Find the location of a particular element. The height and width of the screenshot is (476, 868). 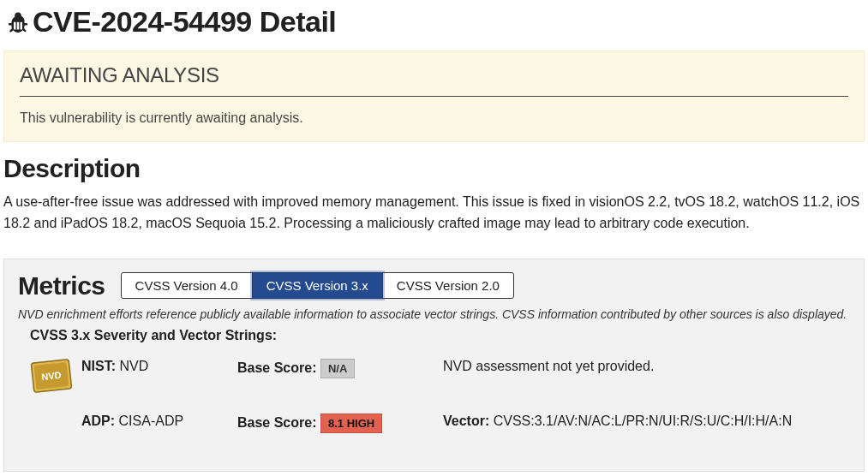

adp-source: ADP: CISA-ADP is located at coordinates (159, 421).